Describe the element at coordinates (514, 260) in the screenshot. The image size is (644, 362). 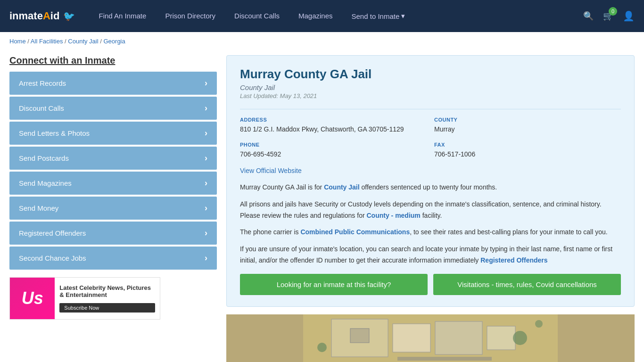
I see `registered-offenders-link: Registered Offenders` at that location.